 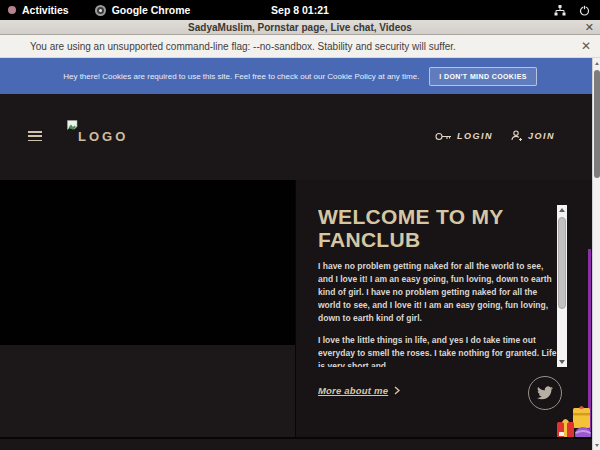 I want to click on infobar-message: You are using an unsupported command-lin…, so click(x=228, y=46).